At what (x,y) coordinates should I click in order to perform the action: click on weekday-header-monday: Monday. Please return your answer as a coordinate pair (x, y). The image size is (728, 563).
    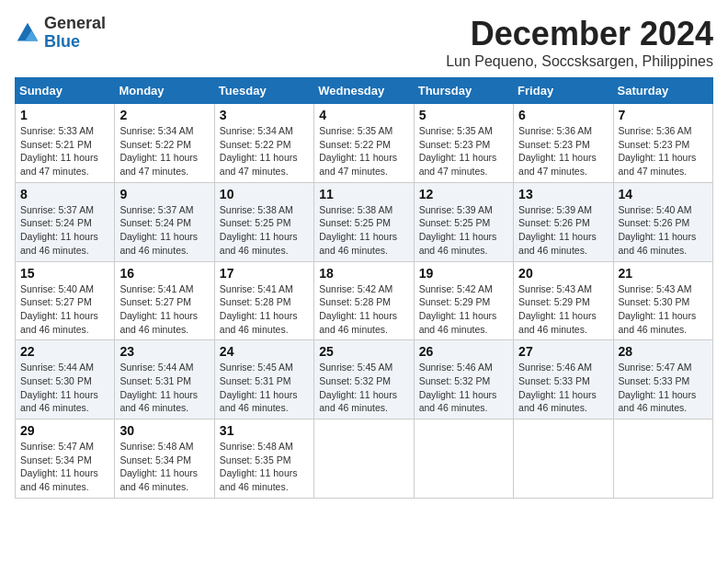
    Looking at the image, I should click on (165, 91).